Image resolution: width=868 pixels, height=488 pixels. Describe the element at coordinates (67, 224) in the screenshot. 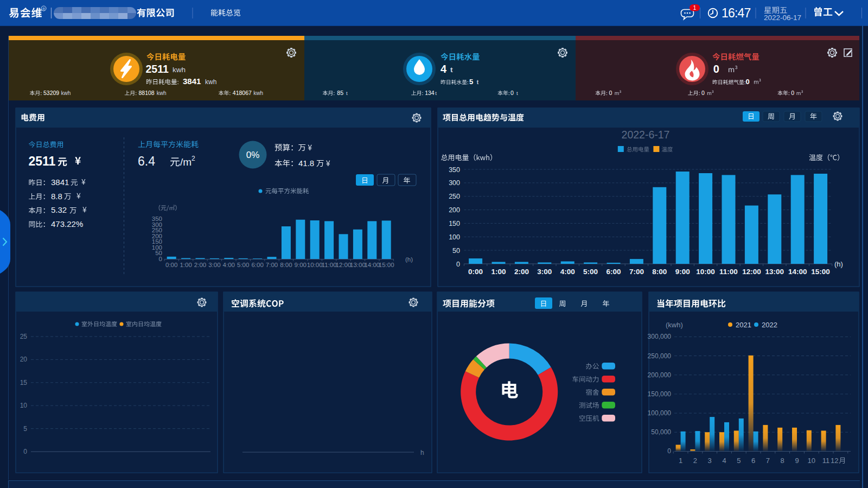

I see `svg-text: 473.22%` at that location.